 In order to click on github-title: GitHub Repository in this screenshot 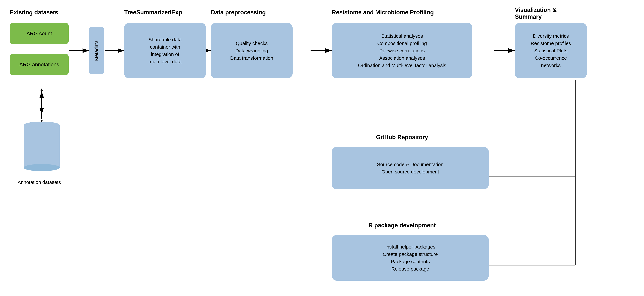, I will do `click(402, 137)`.